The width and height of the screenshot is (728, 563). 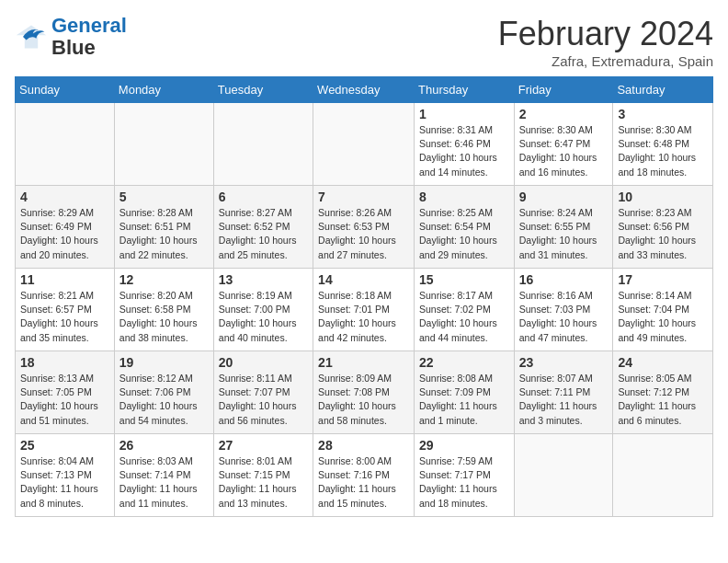 What do you see at coordinates (263, 310) in the screenshot?
I see `calendar-cell: 13Sunrise: 8:19 AMSunset: 7:00 PMDayligh…` at bounding box center [263, 310].